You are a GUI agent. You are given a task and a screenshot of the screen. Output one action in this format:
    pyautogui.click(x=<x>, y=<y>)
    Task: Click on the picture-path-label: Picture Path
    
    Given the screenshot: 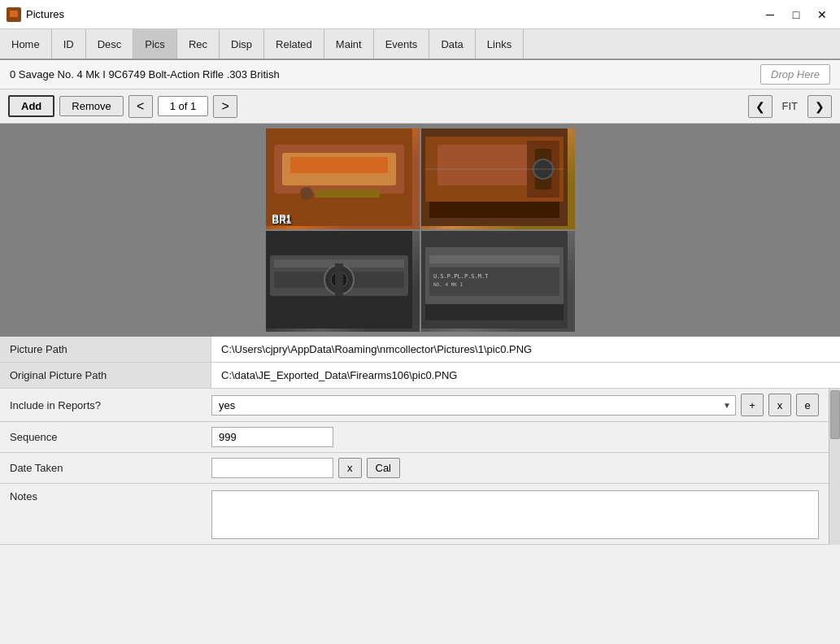 What is the action you would take?
    pyautogui.click(x=106, y=350)
    